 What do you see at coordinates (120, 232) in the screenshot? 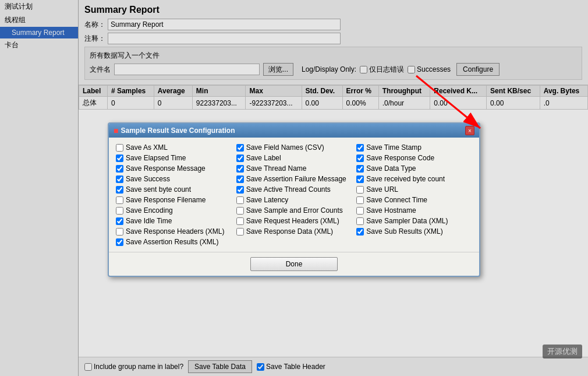
I see `cb-save-response-headers-input` at bounding box center [120, 232].